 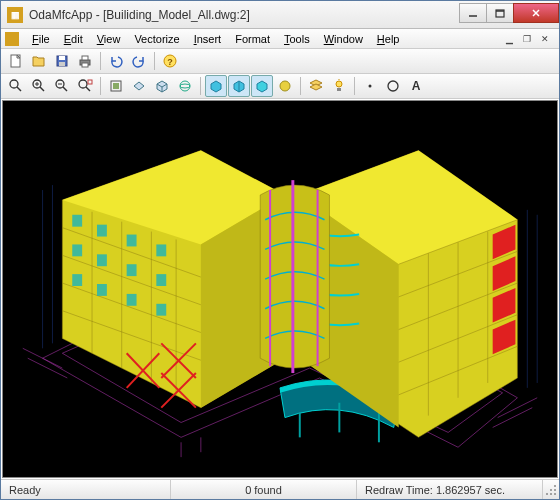 I want to click on redo-button, so click(x=139, y=61).